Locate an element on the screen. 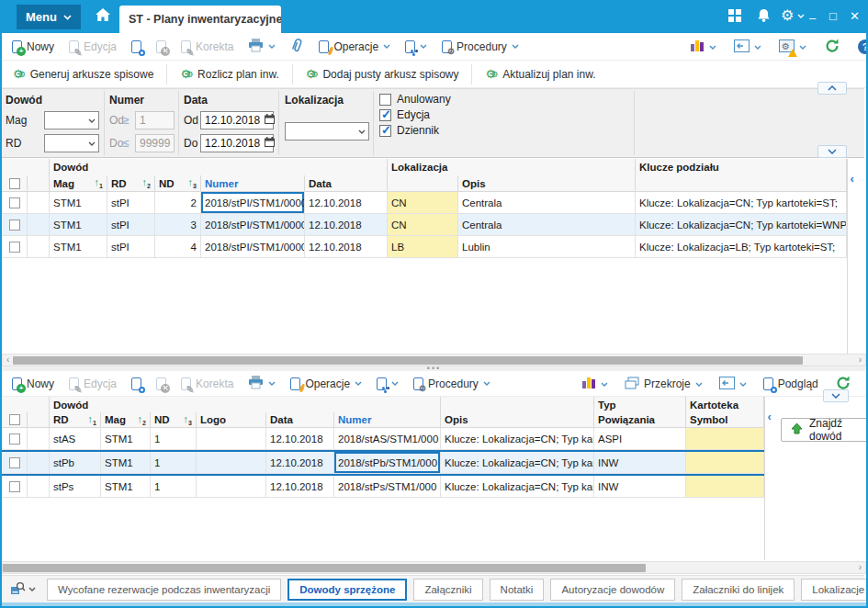 The width and height of the screenshot is (868, 608). top-grid-col-rd: RD↑2 is located at coordinates (131, 184).